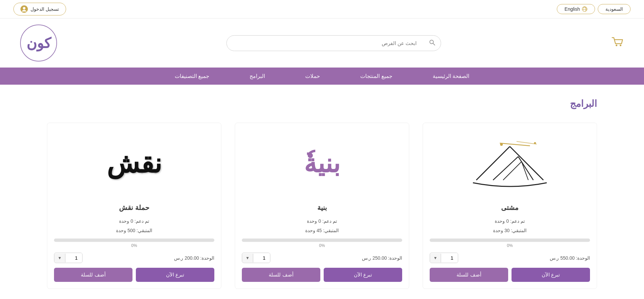 This screenshot has height=299, width=644. Describe the element at coordinates (175, 275) in the screenshot. I see `donate-button-naqsh: تبرع الآن` at that location.